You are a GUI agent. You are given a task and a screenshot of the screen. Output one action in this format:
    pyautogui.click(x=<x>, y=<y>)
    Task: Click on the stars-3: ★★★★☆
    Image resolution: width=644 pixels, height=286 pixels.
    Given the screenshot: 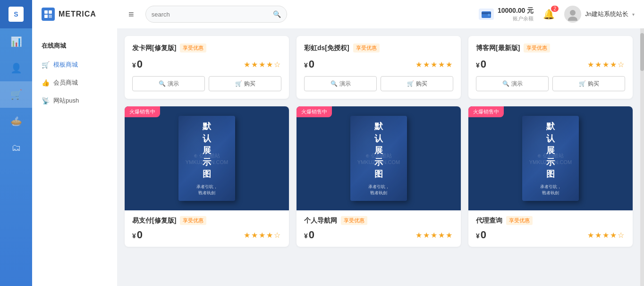 What is the action you would take?
    pyautogui.click(x=606, y=64)
    